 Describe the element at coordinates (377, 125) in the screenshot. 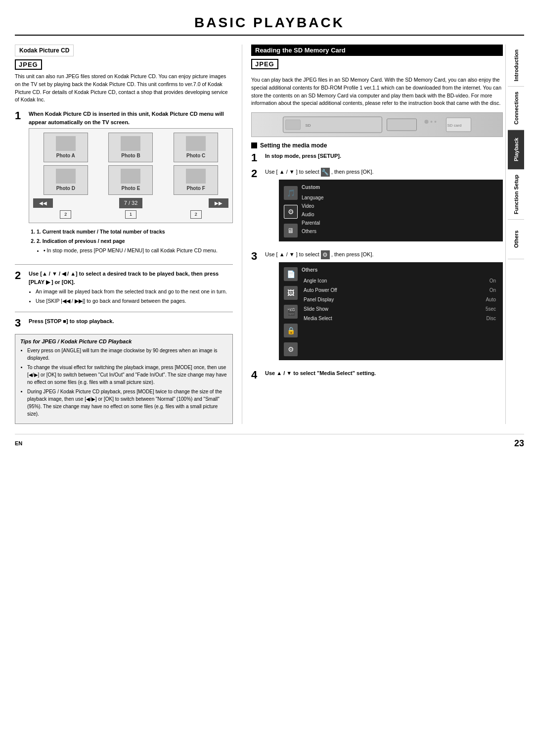

I see `sd-card-svg: SD SD card` at that location.